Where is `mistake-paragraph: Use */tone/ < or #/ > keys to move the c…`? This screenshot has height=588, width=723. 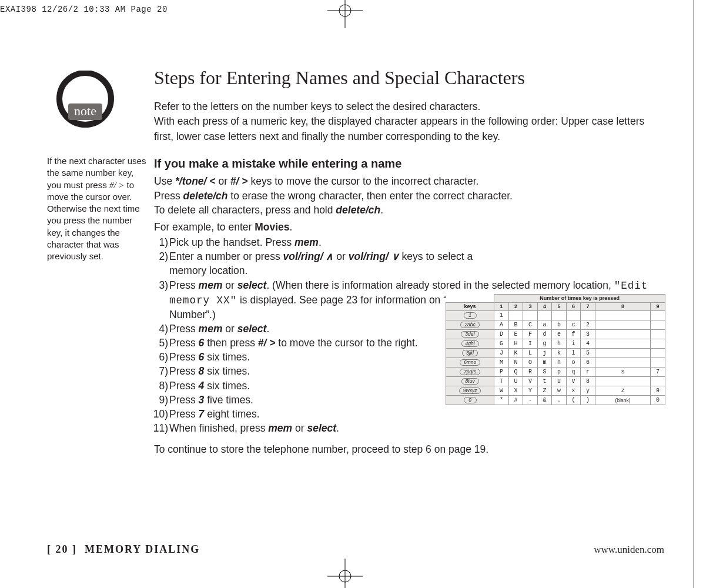
mistake-paragraph: Use */tone/ < or #/ > keys to move the c… is located at coordinates (410, 196).